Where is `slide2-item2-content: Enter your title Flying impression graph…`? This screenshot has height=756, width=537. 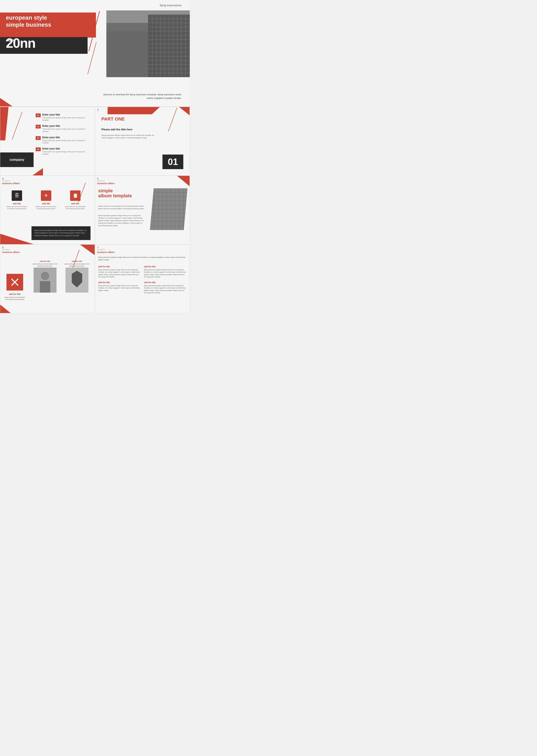
slide2-item2-content: Enter your title Flying impression graph… is located at coordinates (67, 128).